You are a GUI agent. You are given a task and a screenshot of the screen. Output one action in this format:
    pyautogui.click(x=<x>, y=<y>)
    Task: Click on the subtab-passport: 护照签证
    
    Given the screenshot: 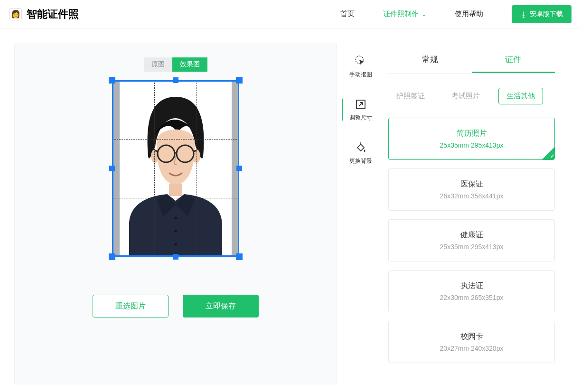 What is the action you would take?
    pyautogui.click(x=411, y=96)
    